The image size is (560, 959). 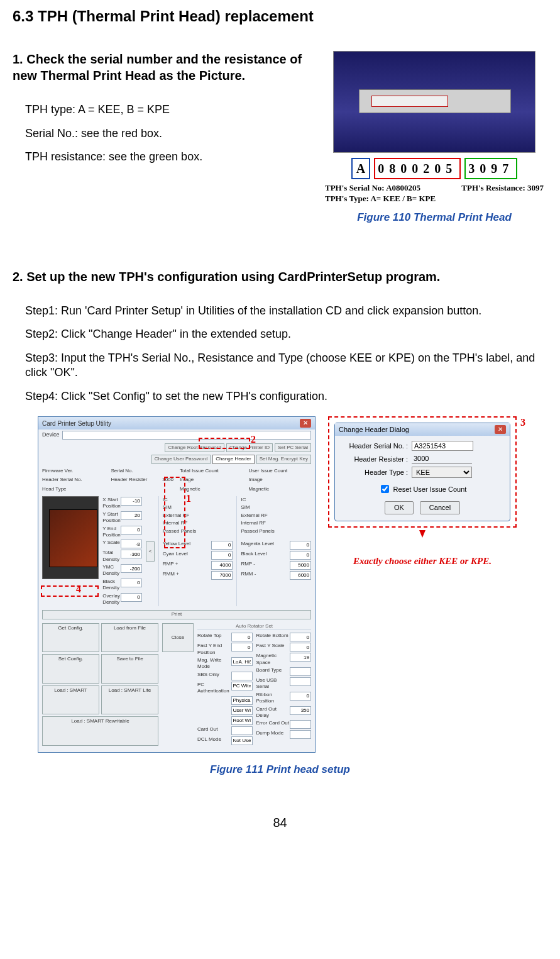 What do you see at coordinates (434, 102) in the screenshot?
I see `tph-photo` at bounding box center [434, 102].